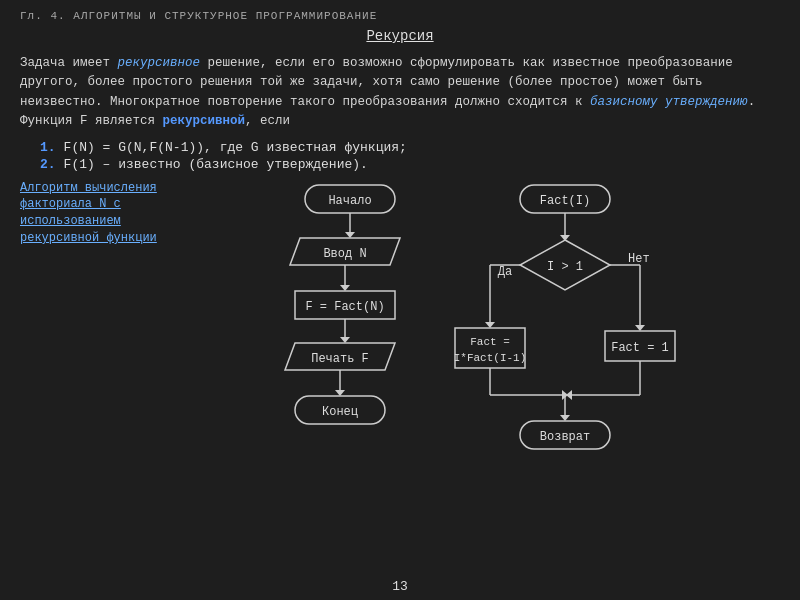  What do you see at coordinates (340, 359) in the screenshot?
I see `svg-text: Печать F` at bounding box center [340, 359].